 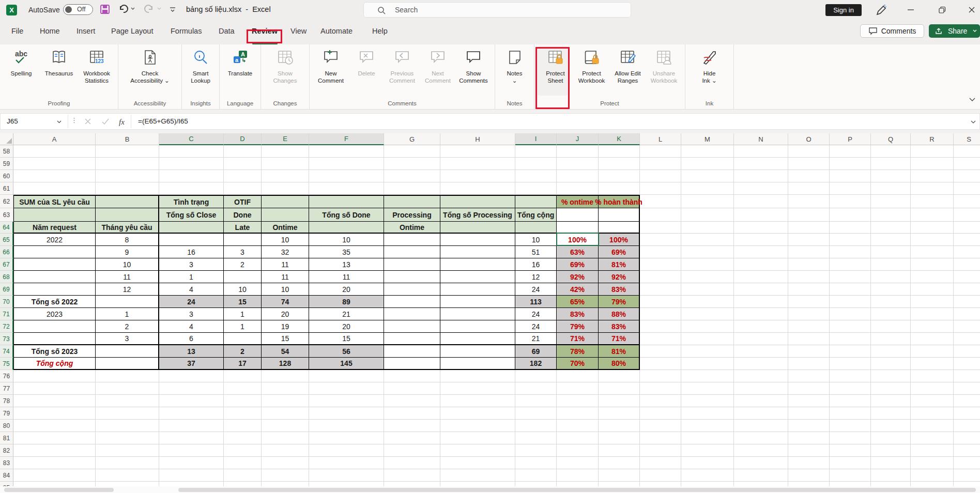 I want to click on column-header-A: A, so click(x=55, y=140).